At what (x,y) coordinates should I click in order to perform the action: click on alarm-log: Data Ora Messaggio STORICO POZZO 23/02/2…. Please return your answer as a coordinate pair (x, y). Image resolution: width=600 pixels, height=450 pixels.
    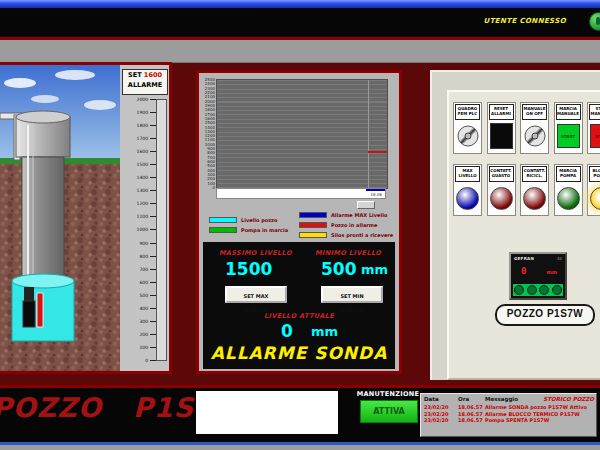
    Looking at the image, I should click on (508, 415).